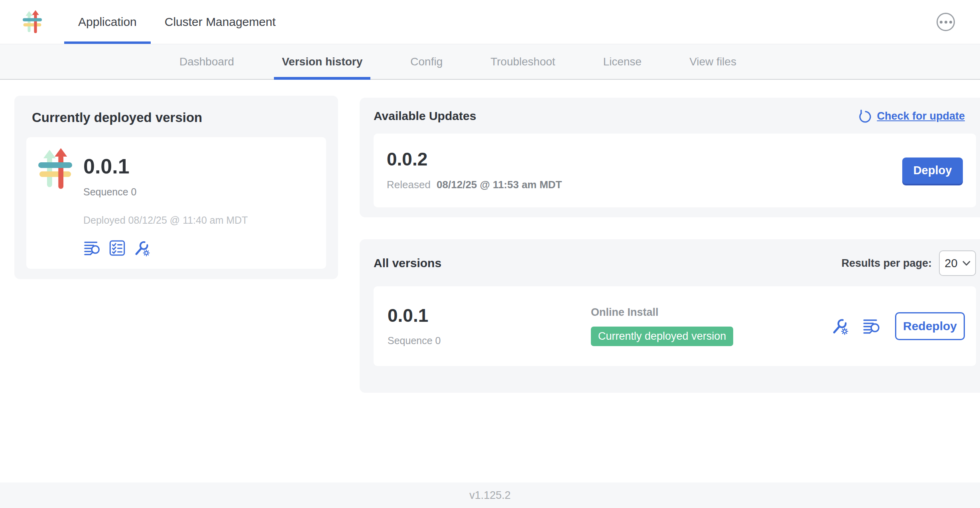  Describe the element at coordinates (930, 326) in the screenshot. I see `redeploy-button: Redeploy` at that location.